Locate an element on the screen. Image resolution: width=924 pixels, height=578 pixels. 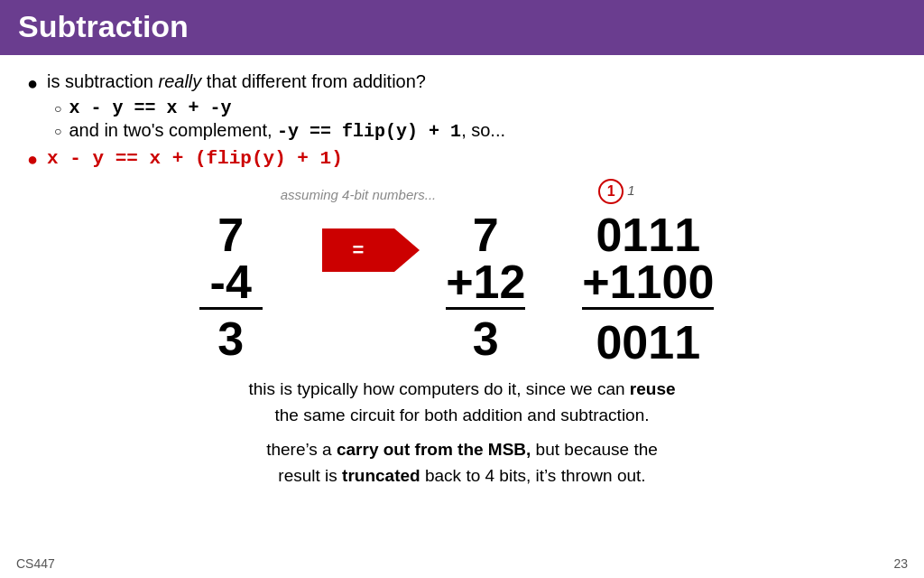
col2-sub: +12 is located at coordinates (485, 284).